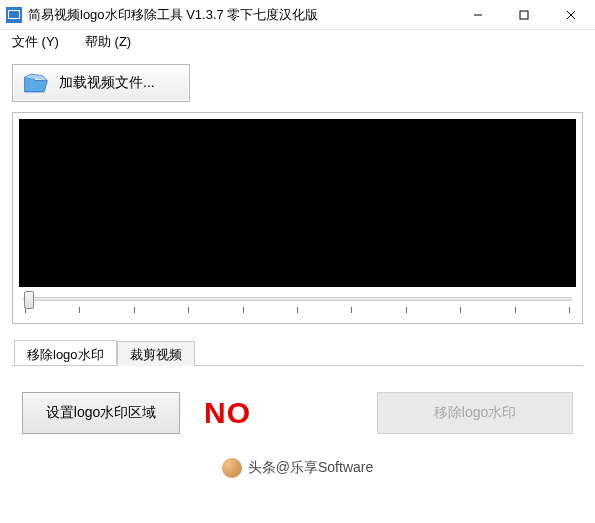  I want to click on window-controls, so click(525, 14).